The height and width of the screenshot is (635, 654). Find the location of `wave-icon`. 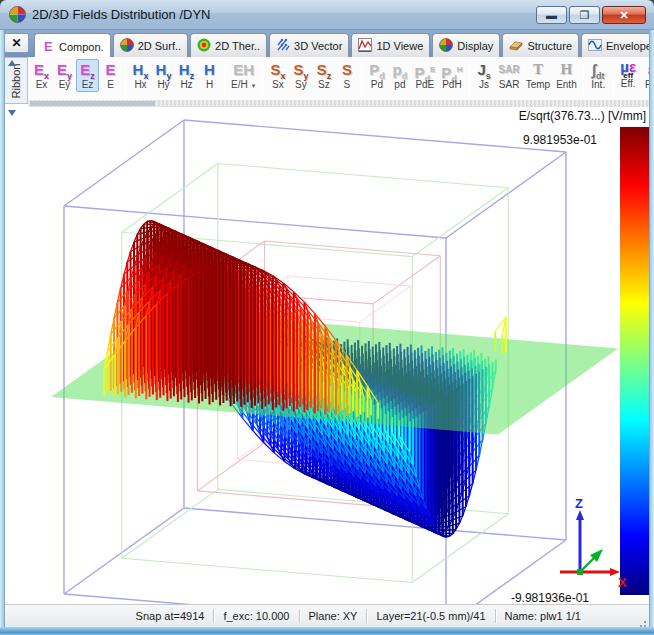

wave-icon is located at coordinates (595, 46).